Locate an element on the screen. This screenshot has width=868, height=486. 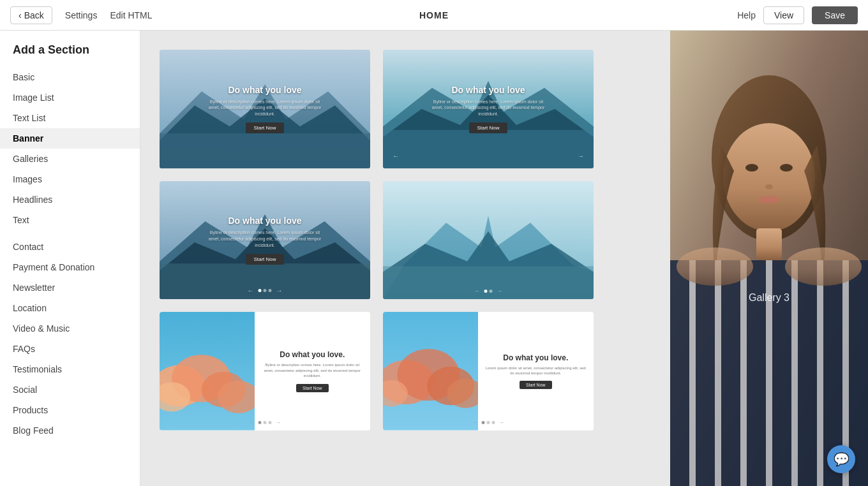
banner-card-3: Do what you love Byline or description c… is located at coordinates (265, 240).